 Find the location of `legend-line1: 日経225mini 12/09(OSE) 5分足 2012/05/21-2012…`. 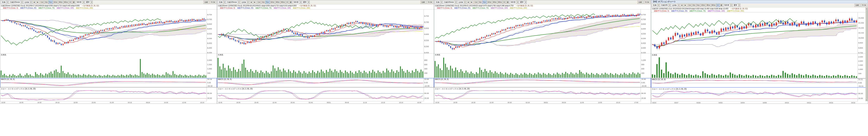

legend-line1: 日経225mini 12/09(OSE) 5分足 2012/05/21-2012… is located at coordinates (542, 6).